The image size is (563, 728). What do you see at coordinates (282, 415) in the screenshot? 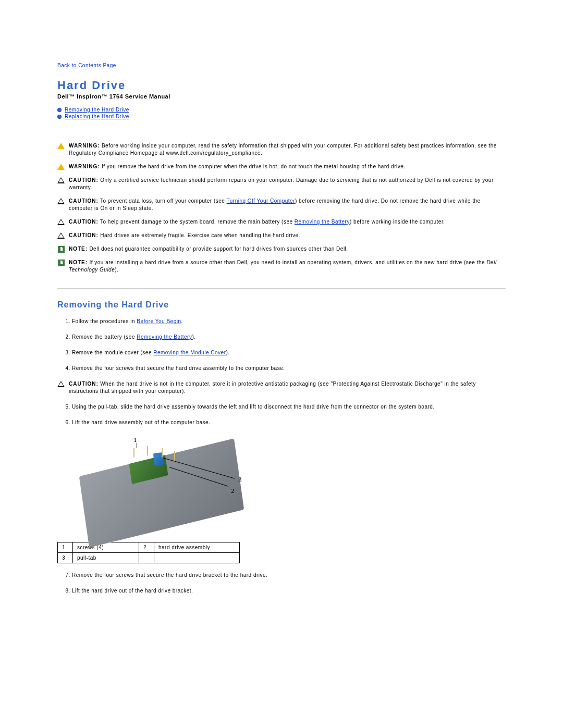
I see `step-list-cont: Using the pull-tab, slide the hard drive…` at bounding box center [282, 415].